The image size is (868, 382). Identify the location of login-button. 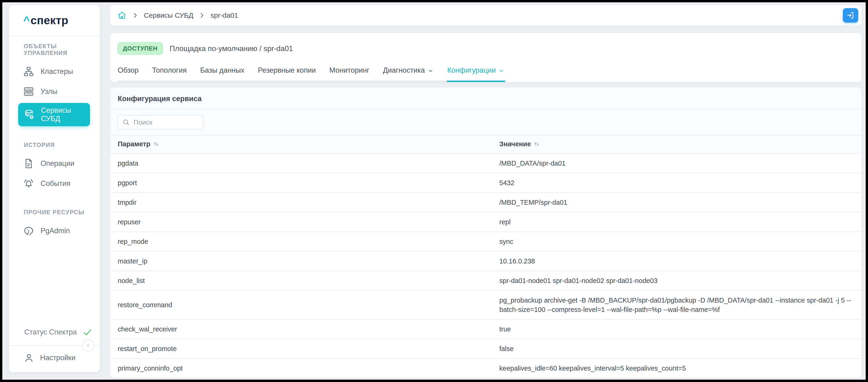
(850, 15).